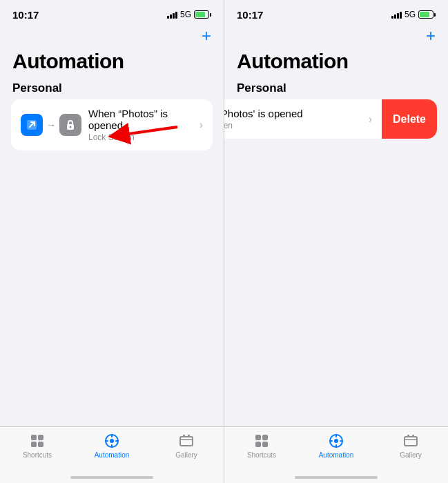  I want to click on card-container-2: Delete 'Photos' is opened een ›, so click(336, 119).